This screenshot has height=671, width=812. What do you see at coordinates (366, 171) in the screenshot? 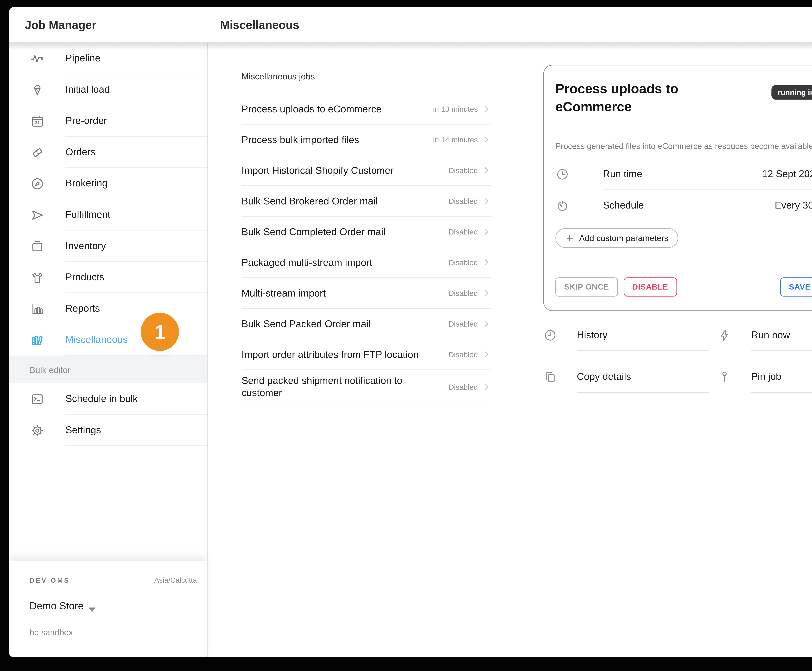
I see `job-row-import-historical: Import Historical Shopify Customer Disab…` at bounding box center [366, 171].